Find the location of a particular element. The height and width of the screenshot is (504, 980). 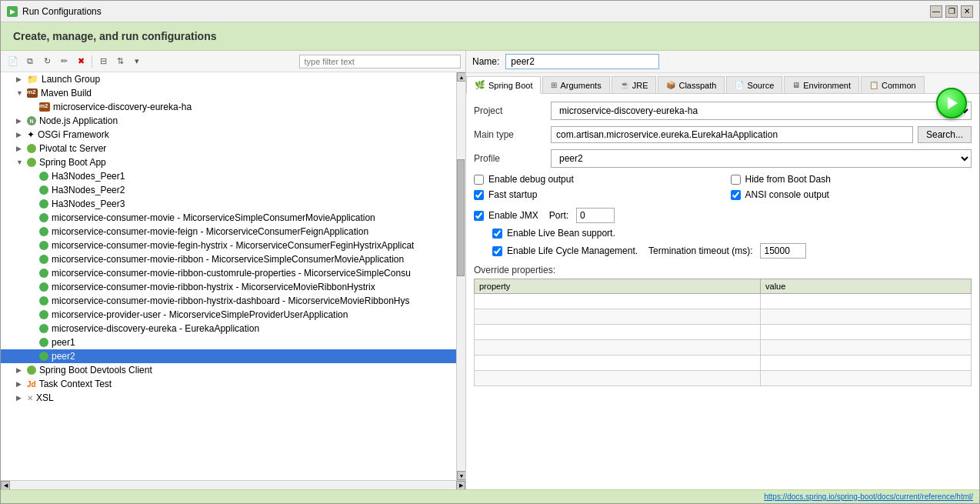

tab-classpath: 📦 Classpath is located at coordinates (691, 85).